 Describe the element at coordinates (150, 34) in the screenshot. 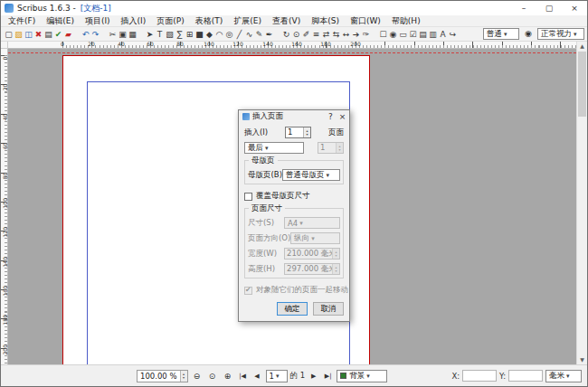

I see `select-item-icon: ➤` at that location.